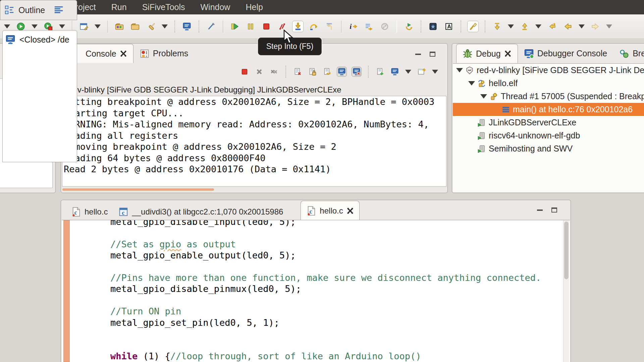  What do you see at coordinates (164, 7) in the screenshot?
I see `menu-item-sifivetools: SiFiveTools` at bounding box center [164, 7].